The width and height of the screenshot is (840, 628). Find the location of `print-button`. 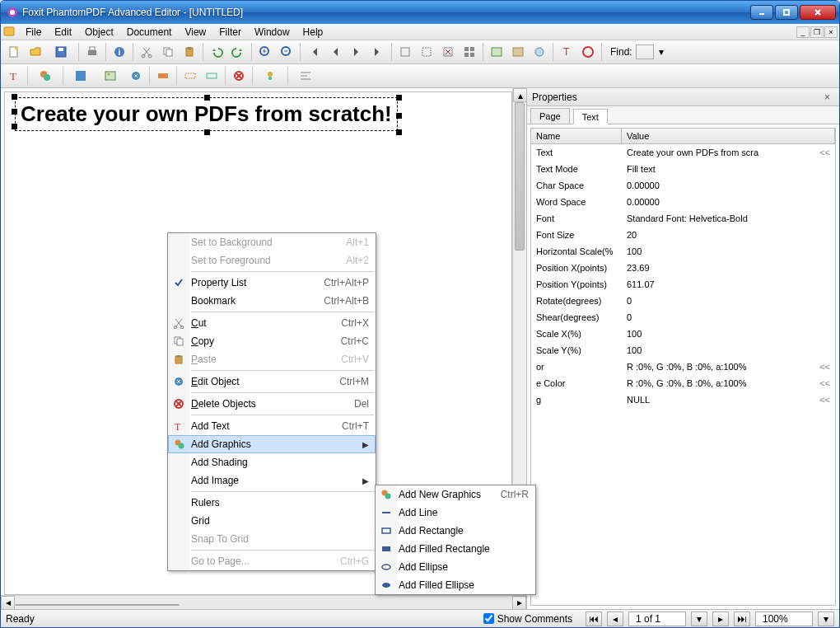

print-button is located at coordinates (92, 52).